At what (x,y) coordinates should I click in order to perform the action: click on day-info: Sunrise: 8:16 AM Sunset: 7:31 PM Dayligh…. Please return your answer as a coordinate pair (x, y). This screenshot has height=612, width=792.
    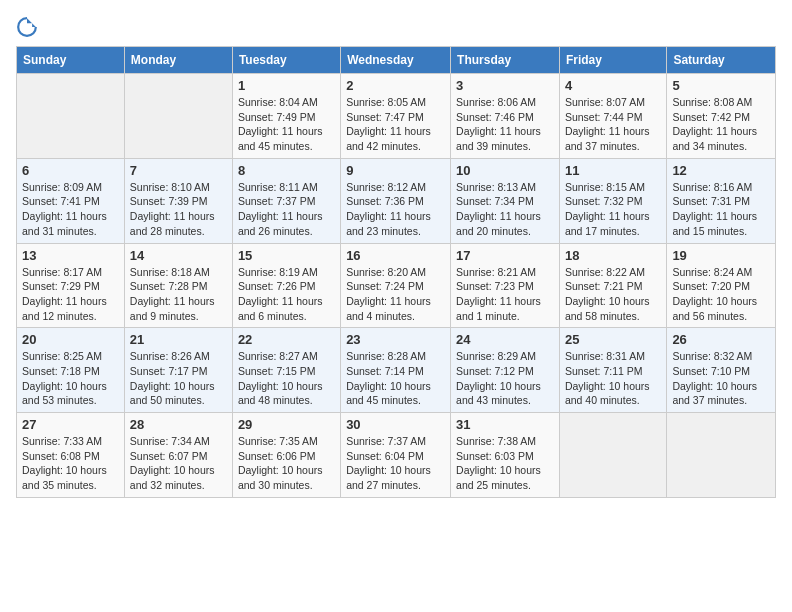
    Looking at the image, I should click on (721, 210).